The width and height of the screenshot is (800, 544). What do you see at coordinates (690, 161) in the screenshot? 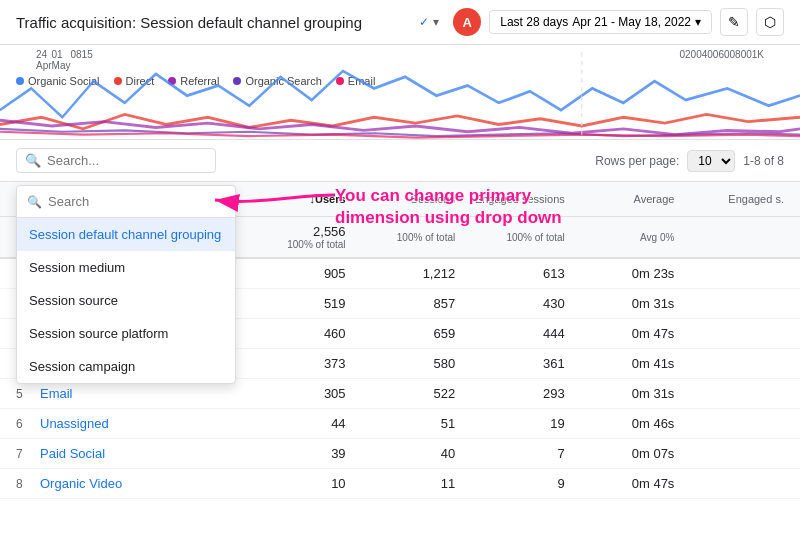
I see `rows-info: Rows per page: 10 25 50 1-8 of 8` at bounding box center [690, 161].